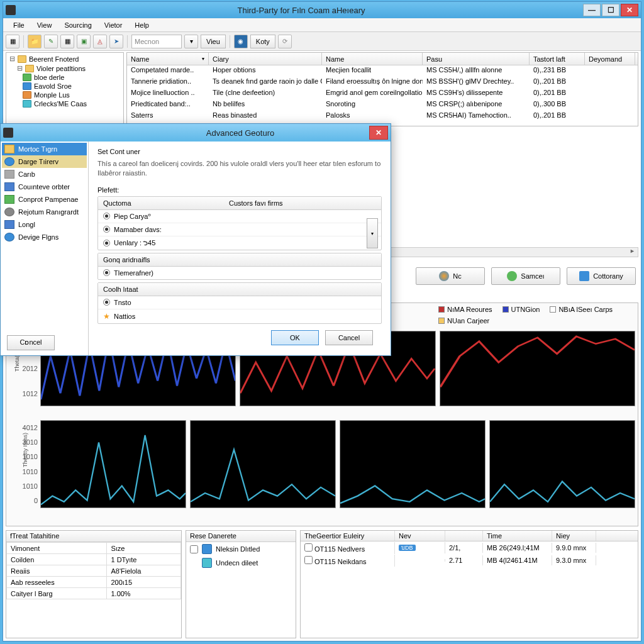 Image resolution: width=644 pixels, height=644 pixels. Describe the element at coordinates (65, 59) in the screenshot. I see `tree-root: ⊟Beerent Fnoterd` at that location.